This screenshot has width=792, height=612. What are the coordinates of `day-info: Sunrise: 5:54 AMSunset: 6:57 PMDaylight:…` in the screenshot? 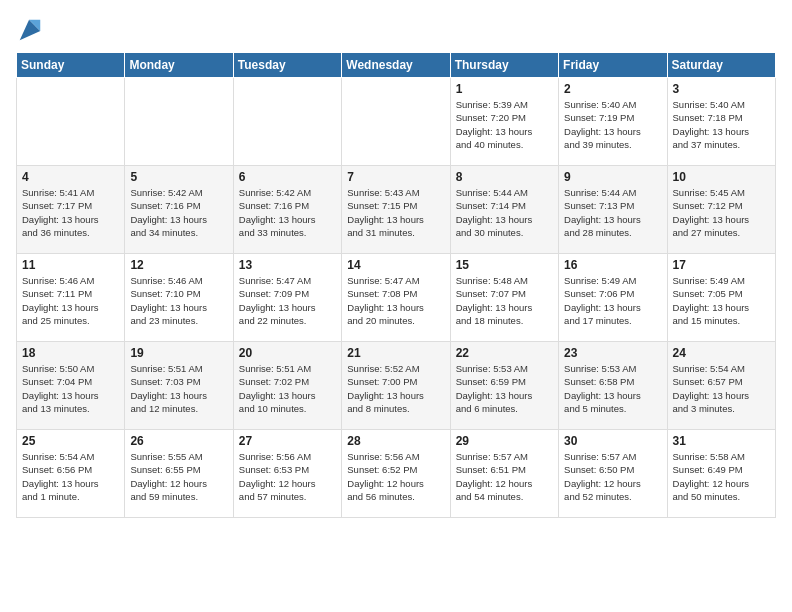 It's located at (722, 388).